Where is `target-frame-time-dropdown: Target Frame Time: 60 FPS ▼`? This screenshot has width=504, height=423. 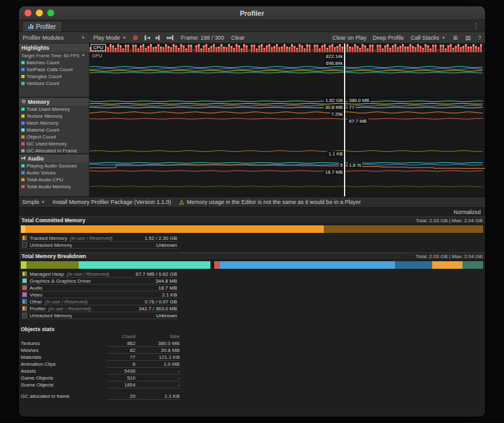 target-frame-time-dropdown: Target Frame Time: 60 FPS ▼ is located at coordinates (54, 55).